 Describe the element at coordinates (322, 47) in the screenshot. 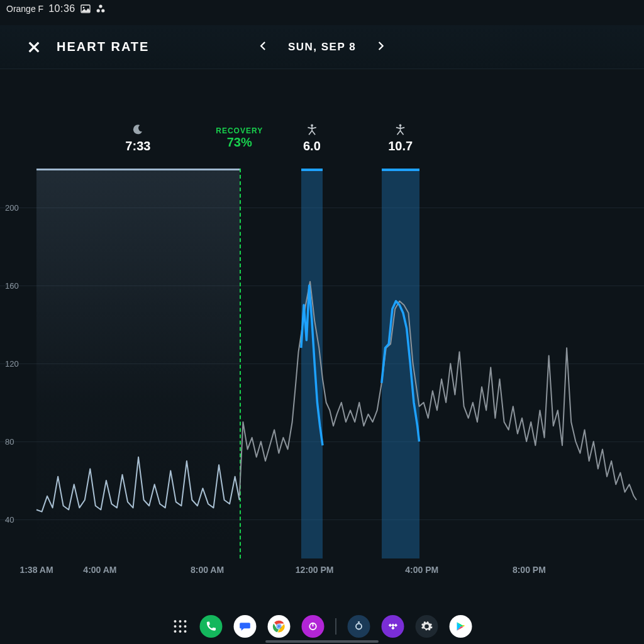

I see `app-header: HEART RATE SUN, SEP 8` at that location.